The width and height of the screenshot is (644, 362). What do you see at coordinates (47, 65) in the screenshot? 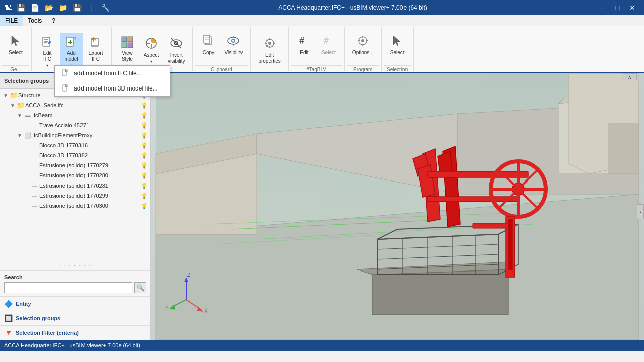
I see `edit-ifc-arrow: ▾` at bounding box center [47, 65].